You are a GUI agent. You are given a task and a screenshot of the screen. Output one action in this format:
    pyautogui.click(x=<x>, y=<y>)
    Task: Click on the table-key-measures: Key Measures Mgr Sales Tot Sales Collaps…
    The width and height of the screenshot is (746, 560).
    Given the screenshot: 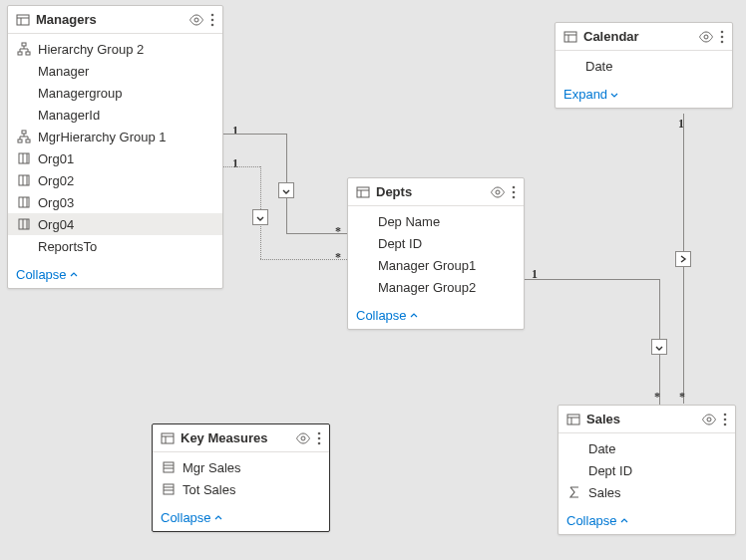 What is the action you would take?
    pyautogui.click(x=241, y=478)
    